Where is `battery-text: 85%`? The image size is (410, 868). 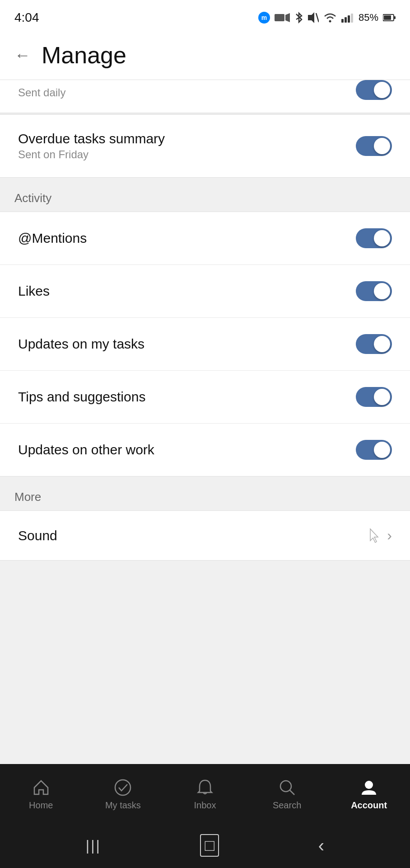 battery-text: 85% is located at coordinates (368, 18).